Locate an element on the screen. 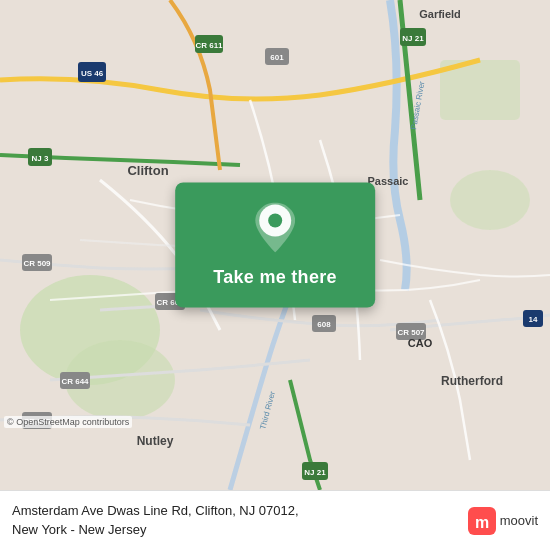 This screenshot has width=550, height=550. svg-text: CR 611 is located at coordinates (209, 46).